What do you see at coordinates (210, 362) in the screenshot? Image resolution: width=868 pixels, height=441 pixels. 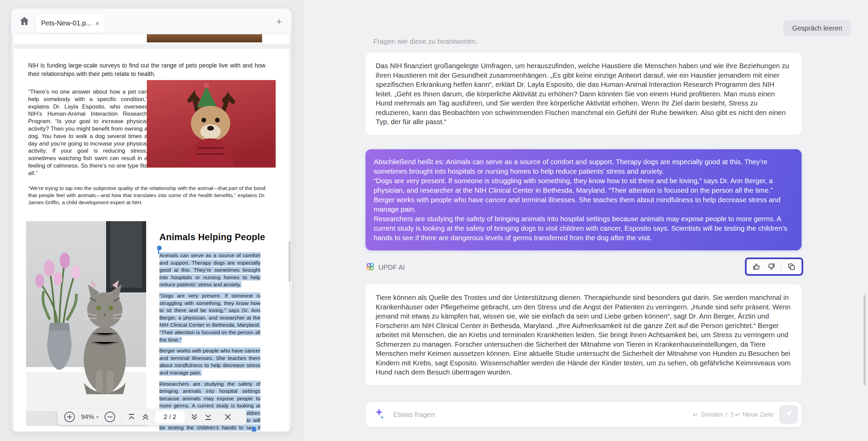 I see `highlight-paragraph: Berger works with people who have cancer…` at bounding box center [210, 362].